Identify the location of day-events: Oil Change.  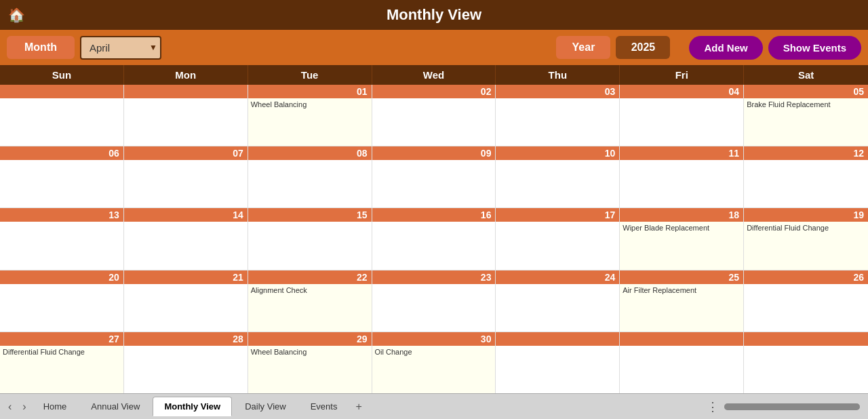
(434, 370).